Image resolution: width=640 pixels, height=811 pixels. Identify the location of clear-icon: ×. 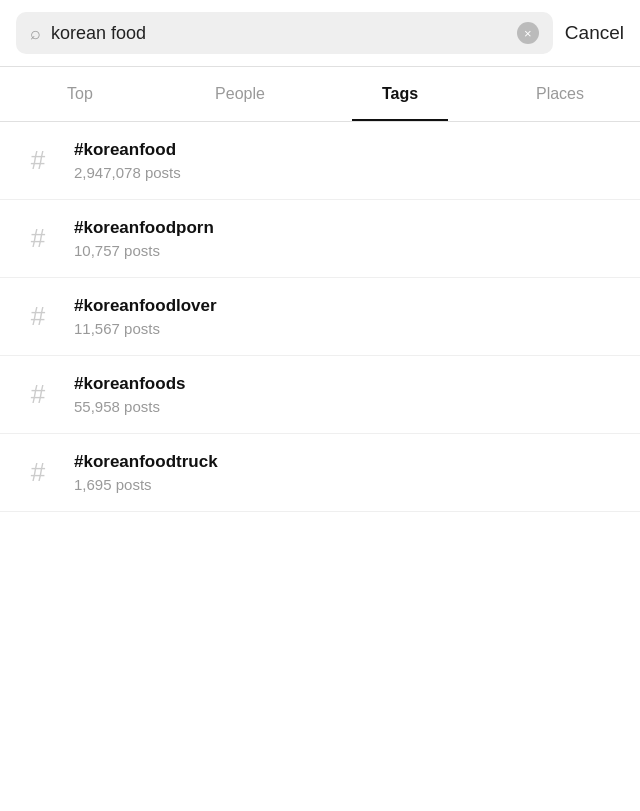
(528, 33).